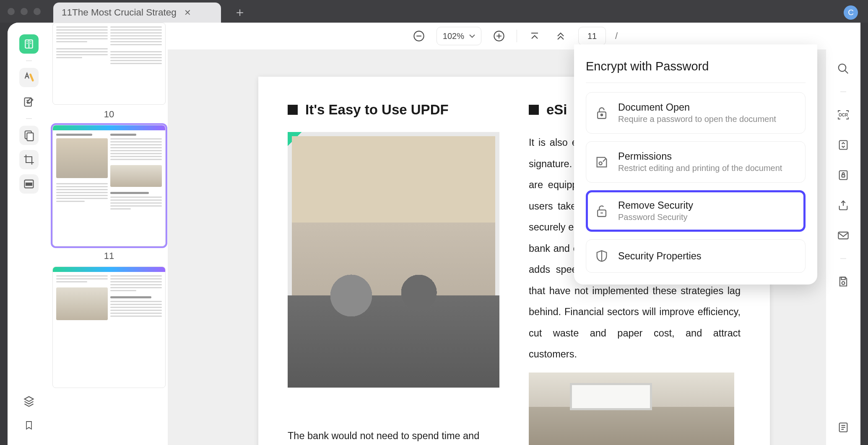 The width and height of the screenshot is (868, 445). I want to click on tab-active: 11The Most Crucial Strateg ✕, so click(137, 13).